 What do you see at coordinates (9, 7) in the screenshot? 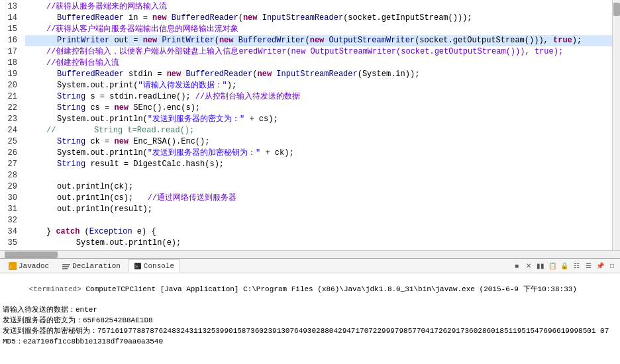
I see `line-number: 13` at bounding box center [9, 7].